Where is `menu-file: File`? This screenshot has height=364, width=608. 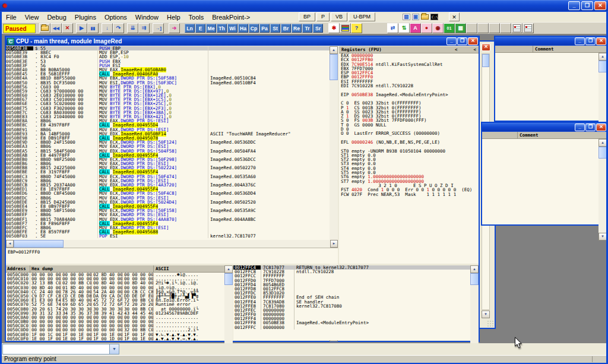 menu-file: File is located at coordinates (11, 17).